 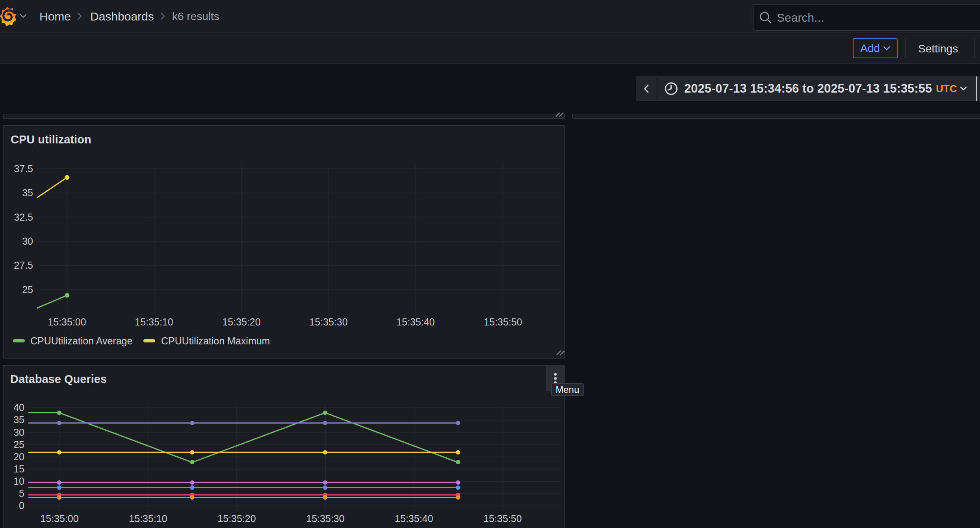 I want to click on svg-text: 15, so click(x=19, y=469).